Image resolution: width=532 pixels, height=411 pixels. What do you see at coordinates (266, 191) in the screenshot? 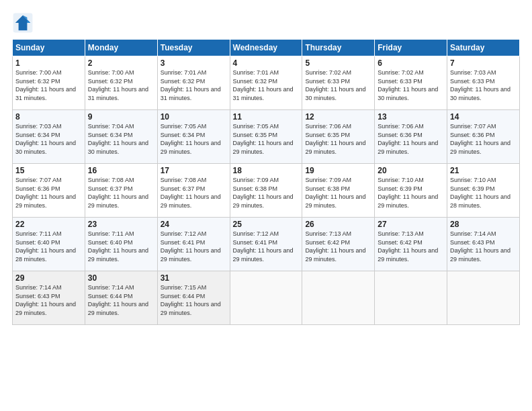
I see `calendar-week-row: 15Sunrise: 7:07 AMSunset: 6:36 PMDayligh…` at bounding box center [266, 191].